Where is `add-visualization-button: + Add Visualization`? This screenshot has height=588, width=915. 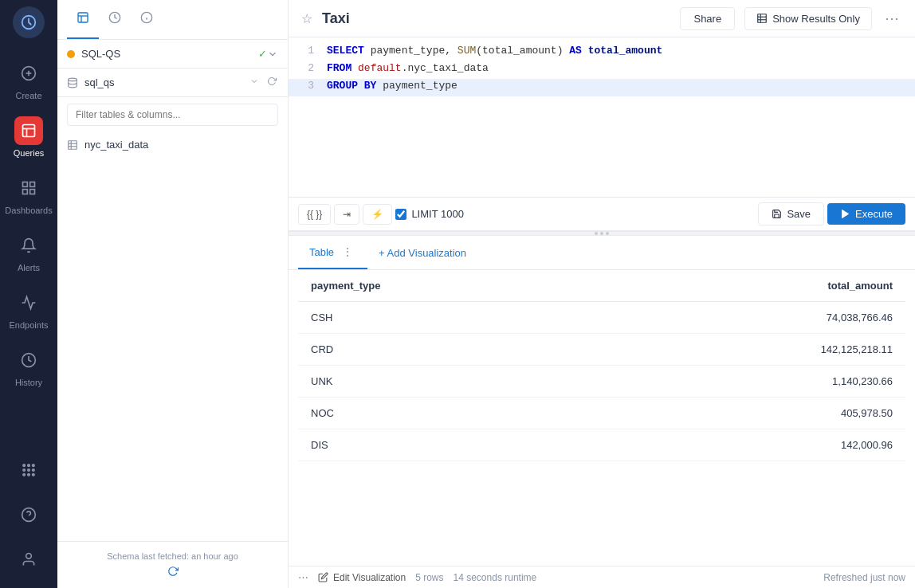
add-visualization-button: + Add Visualization is located at coordinates (422, 253).